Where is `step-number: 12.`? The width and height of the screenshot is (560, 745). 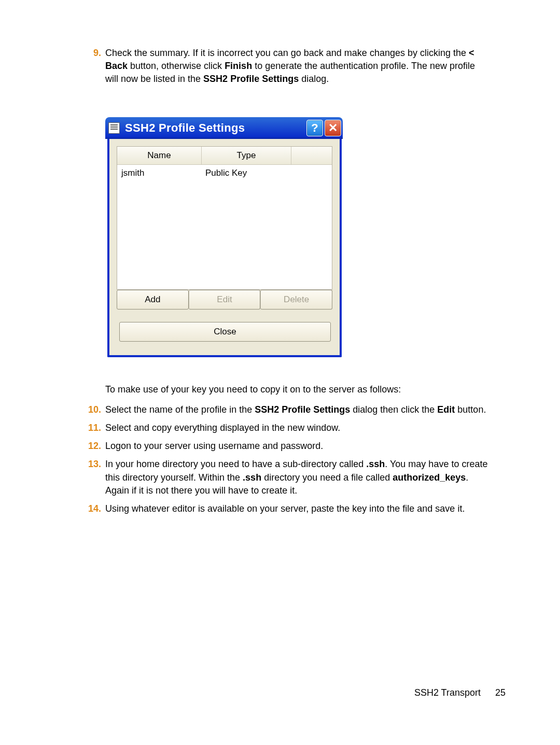 step-number: 12. is located at coordinates (93, 446).